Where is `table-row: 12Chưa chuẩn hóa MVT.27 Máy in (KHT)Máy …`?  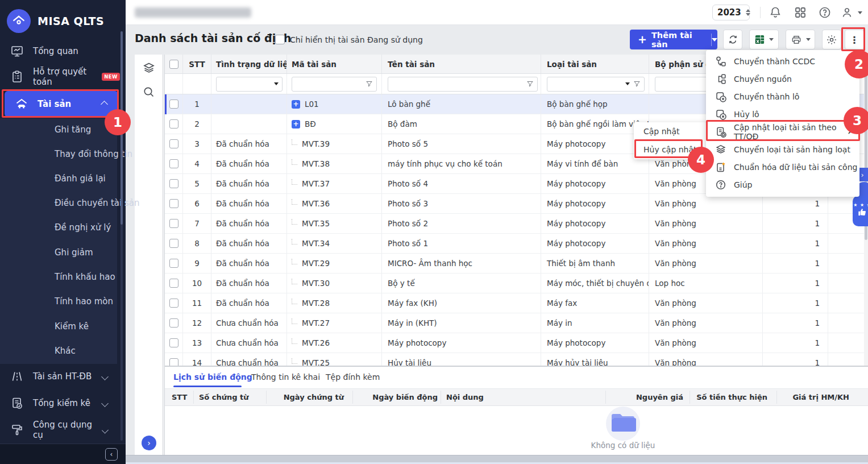 table-row: 12Chưa chuẩn hóa MVT.27 Máy in (KHT)Máy … is located at coordinates (516, 323).